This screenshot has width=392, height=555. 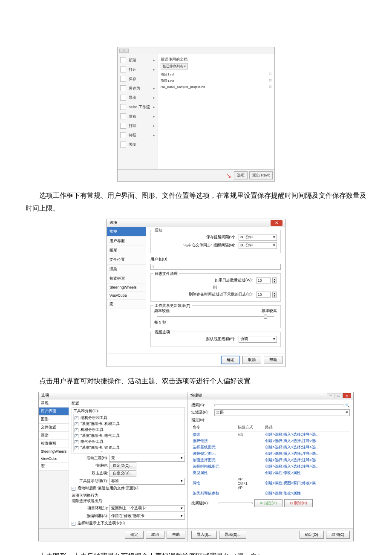 I want to click on cancel-button: 取消(C), so click(x=338, y=535).